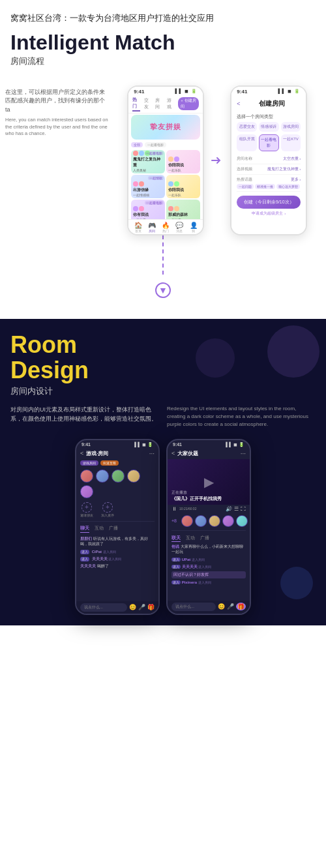  Describe the element at coordinates (166, 160) in the screenshot. I see `phone-1-screen: 9:41 ▌▌ ◼ 🔋 热门 交友 房间 游戏 + 创建房间 挚友拼娱 全部 一…` at that location.